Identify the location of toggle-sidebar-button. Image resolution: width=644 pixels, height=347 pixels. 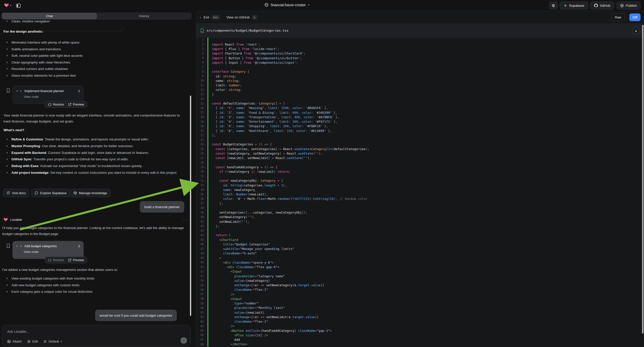
(18, 6).